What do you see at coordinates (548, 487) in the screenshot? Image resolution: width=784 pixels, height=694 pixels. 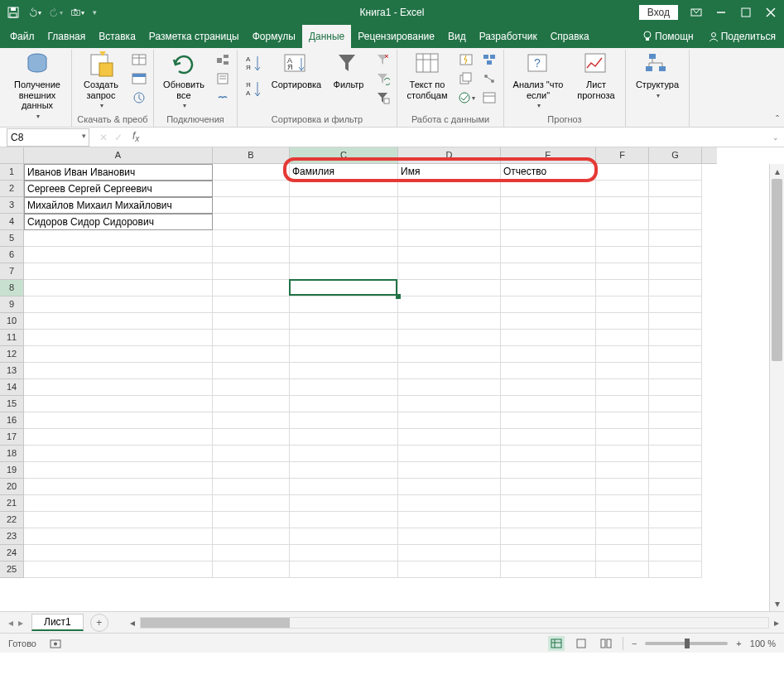 I see `cell-E20` at bounding box center [548, 487].